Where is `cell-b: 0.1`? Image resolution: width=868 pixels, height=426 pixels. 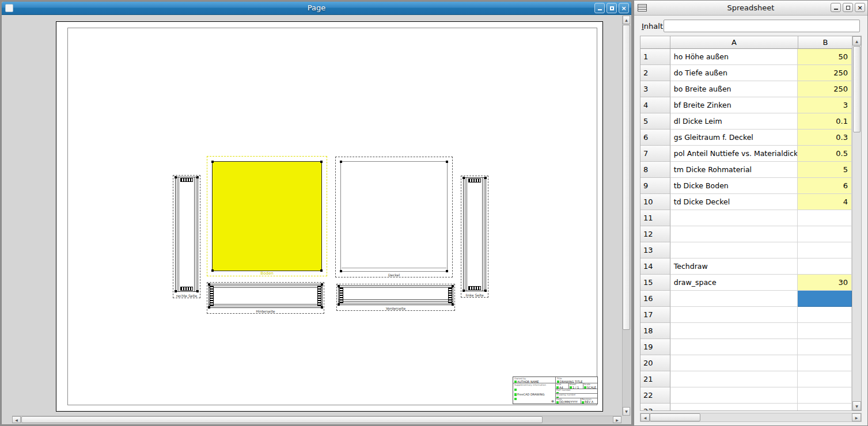 cell-b: 0.1 is located at coordinates (825, 121).